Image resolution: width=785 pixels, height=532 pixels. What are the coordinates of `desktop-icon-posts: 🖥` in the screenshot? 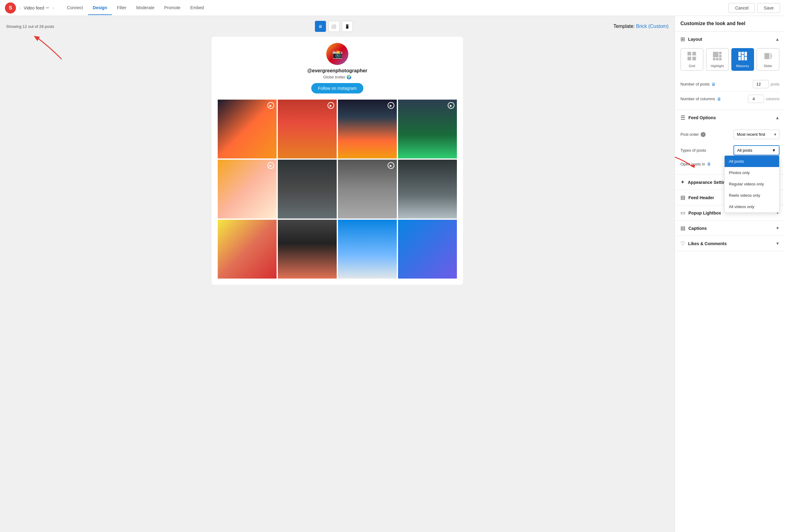 It's located at (713, 84).